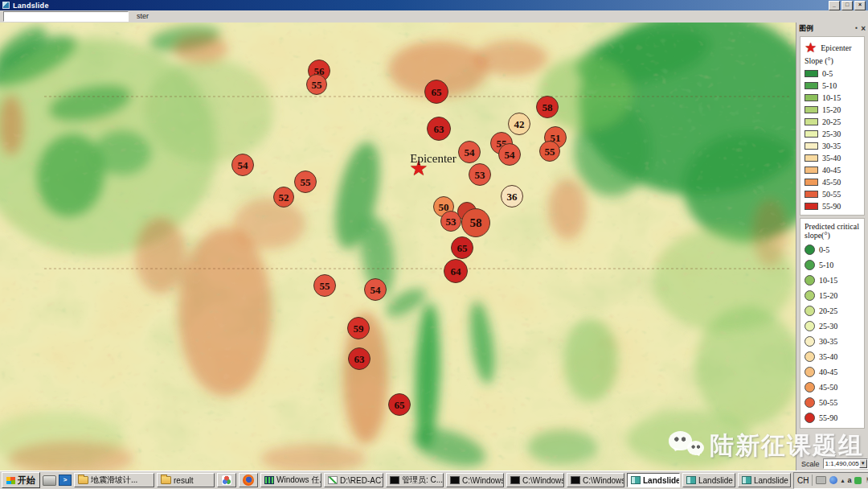 The image size is (868, 489). Describe the element at coordinates (857, 28) in the screenshot. I see `pin-icon: ▪` at that location.